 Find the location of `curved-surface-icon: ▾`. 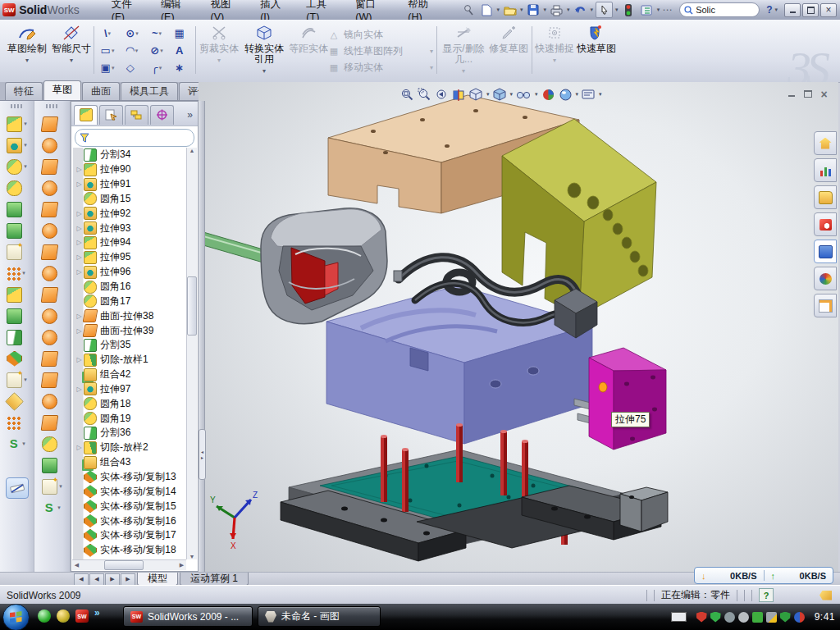

curved-surface-icon: ▾ is located at coordinates (52, 316).